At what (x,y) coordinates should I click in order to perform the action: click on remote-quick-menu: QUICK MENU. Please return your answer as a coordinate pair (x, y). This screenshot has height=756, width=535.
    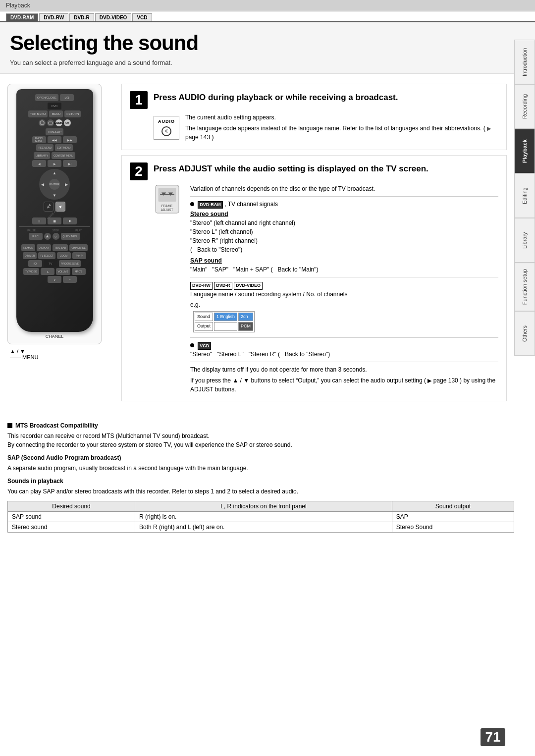
    Looking at the image, I should click on (71, 236).